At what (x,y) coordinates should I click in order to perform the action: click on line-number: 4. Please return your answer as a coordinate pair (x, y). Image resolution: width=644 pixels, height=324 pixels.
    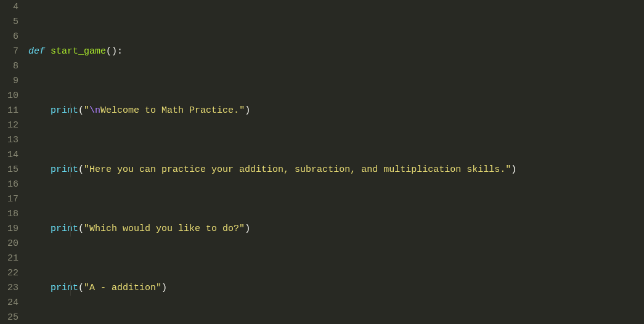
    Looking at the image, I should click on (11, 7).